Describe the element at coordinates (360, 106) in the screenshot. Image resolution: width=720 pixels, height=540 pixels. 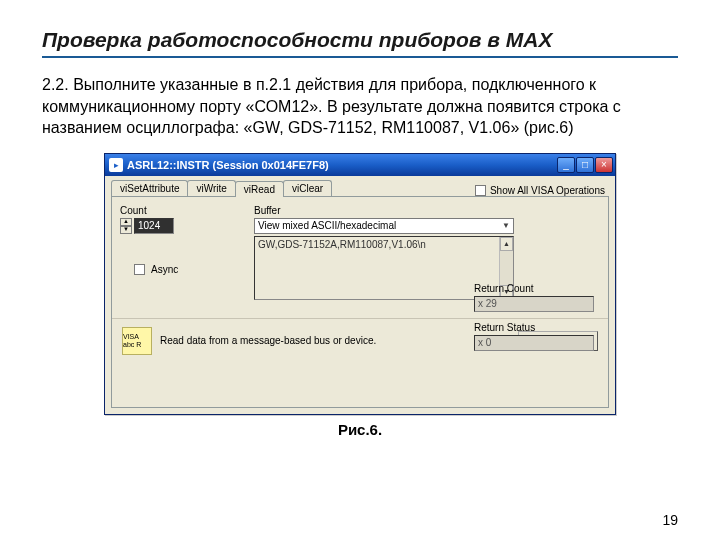
I see `body-text: 2.2. Выполните указанные в п.2.1 действи…` at that location.